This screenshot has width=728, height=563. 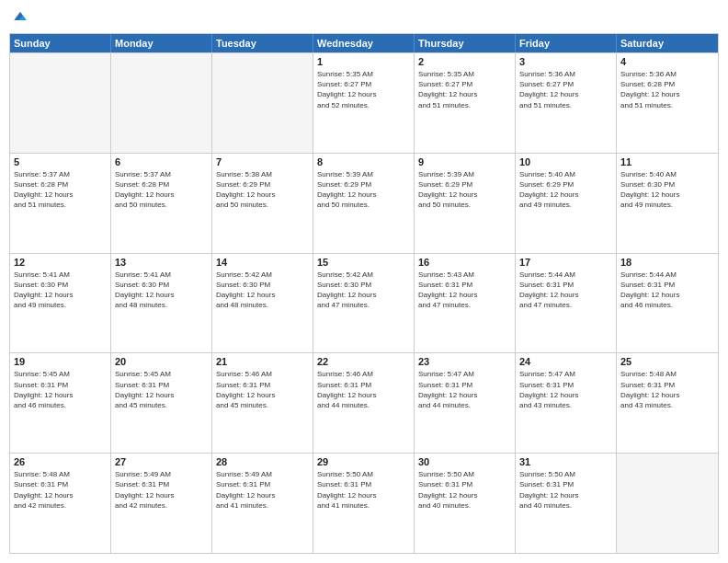 I want to click on calendar-day-cell: 28Sunrise: 5:49 AM Sunset: 6:31 PM Dayli…, so click(x=263, y=503).